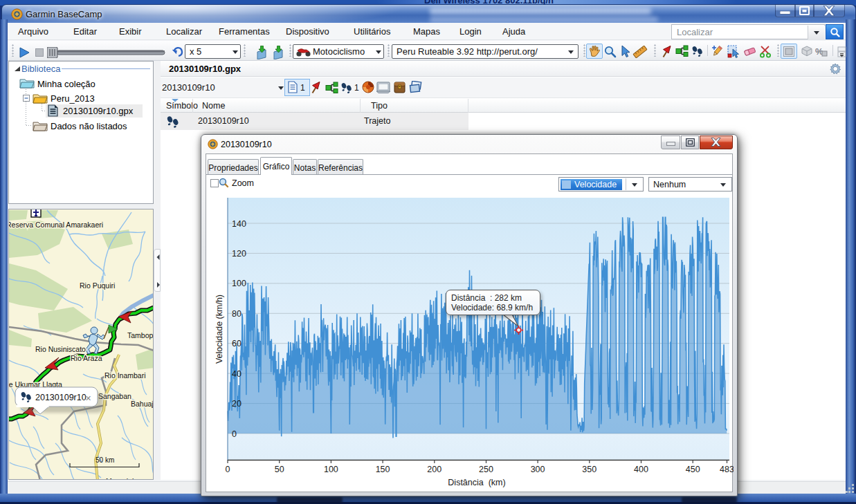 The height and width of the screenshot is (504, 856). Describe the element at coordinates (86, 358) in the screenshot. I see `svg-text: Rio Araza` at that location.